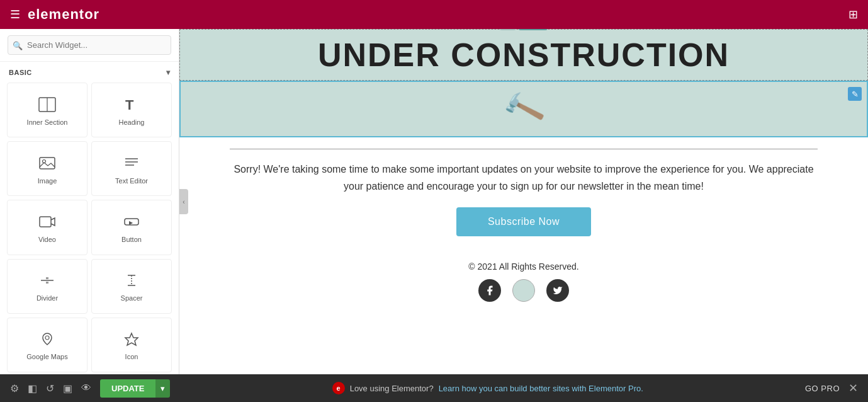  What do you see at coordinates (854, 388) in the screenshot?
I see `close-icon: ✕` at bounding box center [854, 388].